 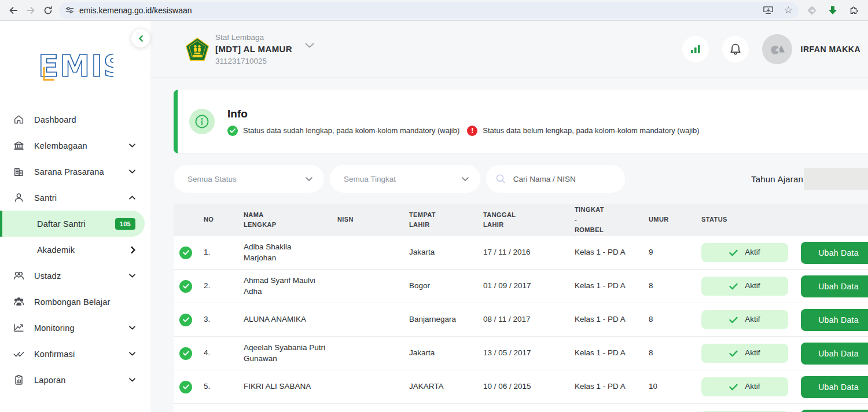 What do you see at coordinates (768, 10) in the screenshot?
I see `install-app-icon` at bounding box center [768, 10].